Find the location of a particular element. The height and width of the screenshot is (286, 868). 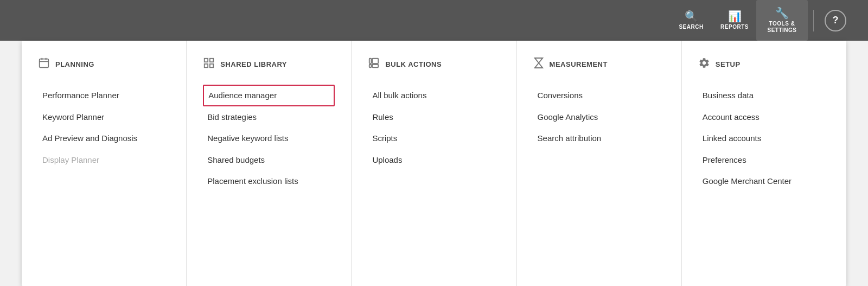

menu-item-google-merchant-center: Google Merchant Center is located at coordinates (764, 181).